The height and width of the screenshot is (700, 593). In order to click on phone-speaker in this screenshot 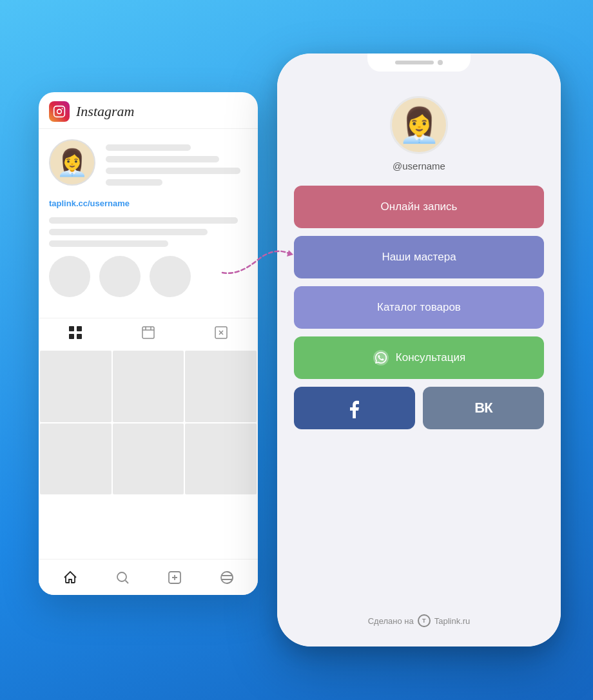, I will do `click(414, 63)`.